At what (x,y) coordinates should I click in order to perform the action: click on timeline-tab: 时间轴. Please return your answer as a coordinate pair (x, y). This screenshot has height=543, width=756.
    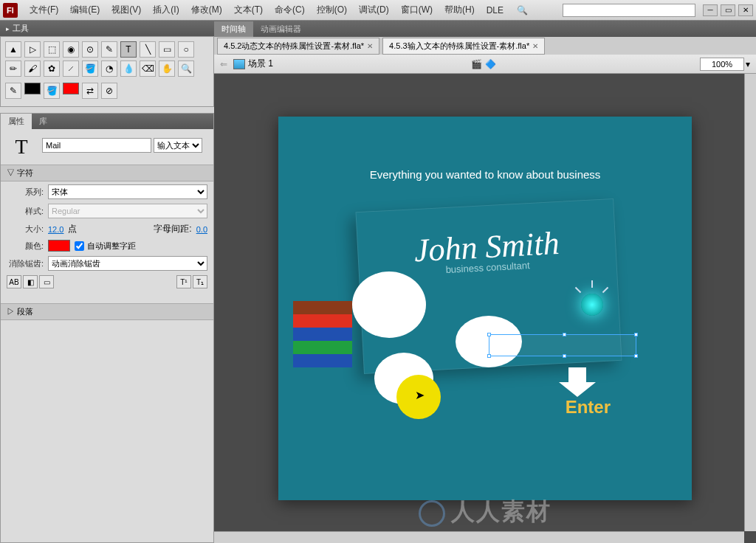
    Looking at the image, I should click on (233, 30).